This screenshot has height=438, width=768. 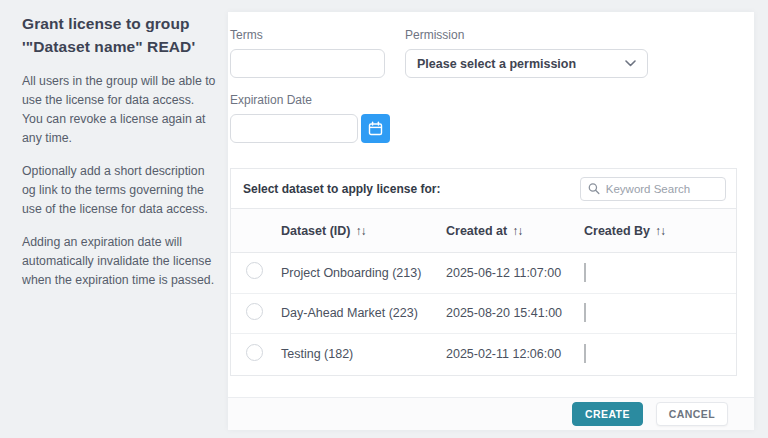 What do you see at coordinates (594, 188) in the screenshot?
I see `search-icon` at bounding box center [594, 188].